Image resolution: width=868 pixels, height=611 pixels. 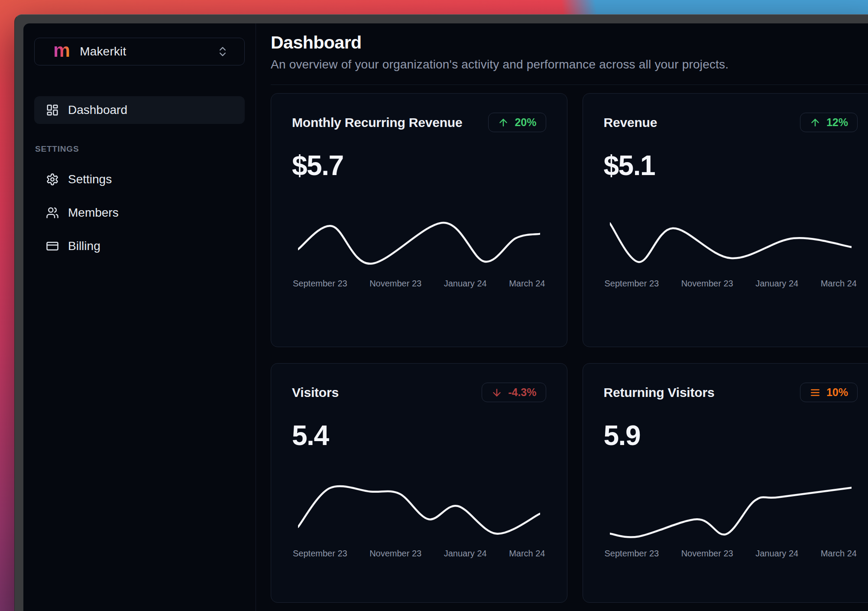 What do you see at coordinates (419, 483) in the screenshot?
I see `metric-card-visitors: Visitors -4.3% 5.4 September 23 November…` at bounding box center [419, 483].